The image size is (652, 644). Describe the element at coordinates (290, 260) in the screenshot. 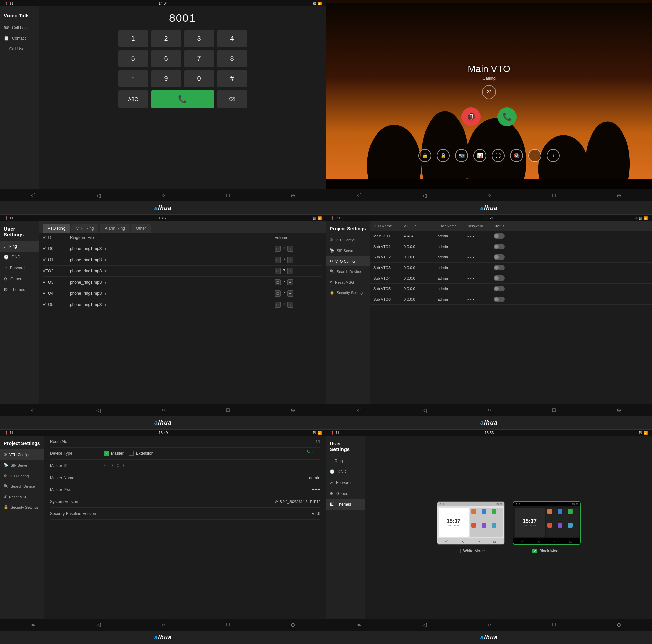

I see `vol-inc-1: +` at that location.